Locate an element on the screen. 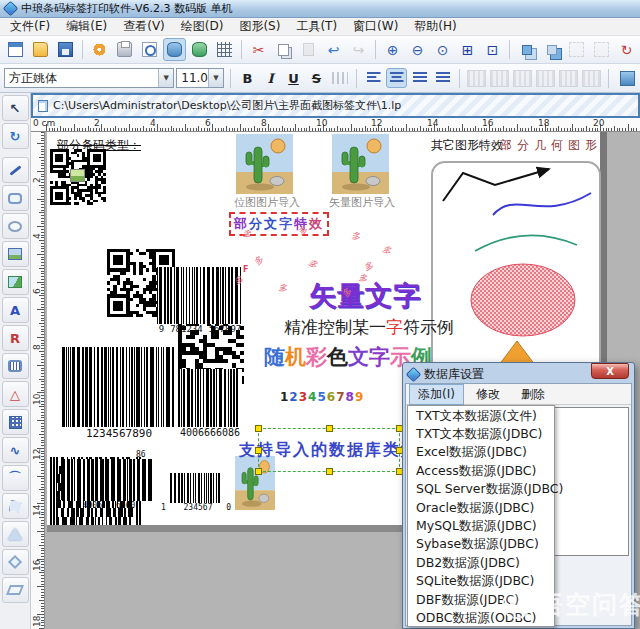 This screenshot has width=640, height=629. menu-help: 帮助(H) is located at coordinates (435, 26).